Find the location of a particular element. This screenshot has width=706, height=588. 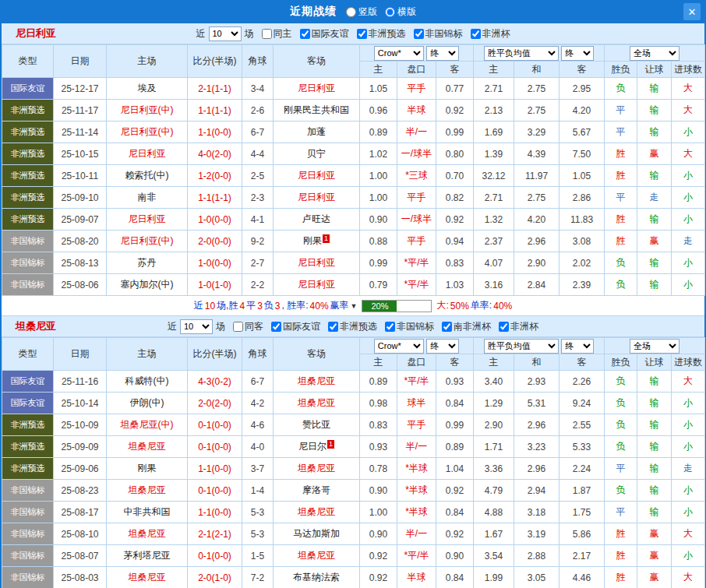

checkbox-label: 南非洲杯 is located at coordinates (472, 327).